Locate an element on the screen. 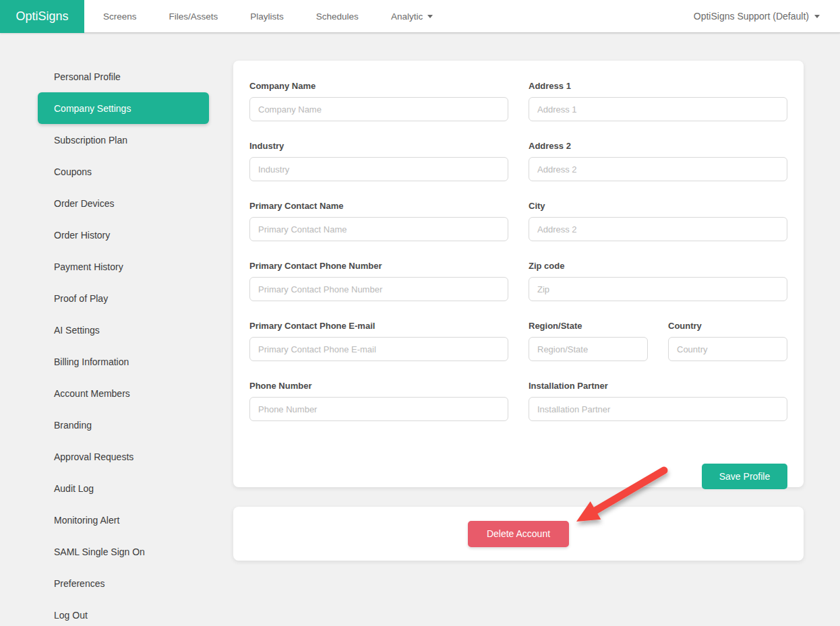  address-2-input is located at coordinates (658, 169).